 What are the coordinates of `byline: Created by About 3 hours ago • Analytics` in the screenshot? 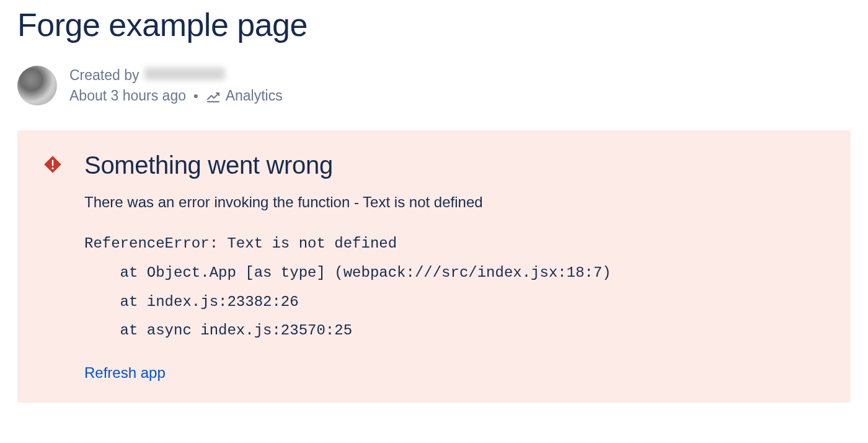 It's located at (434, 74).